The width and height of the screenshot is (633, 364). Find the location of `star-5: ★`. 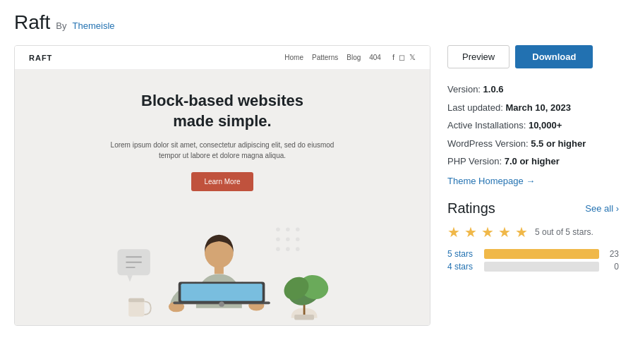

star-5: ★ is located at coordinates (522, 232).